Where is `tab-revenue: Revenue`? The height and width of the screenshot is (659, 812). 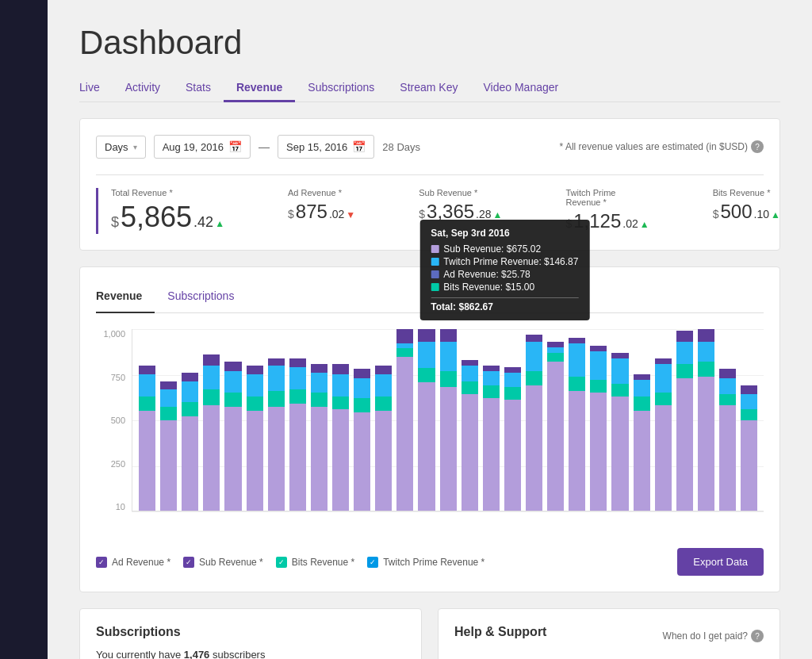
tab-revenue: Revenue is located at coordinates (259, 89).